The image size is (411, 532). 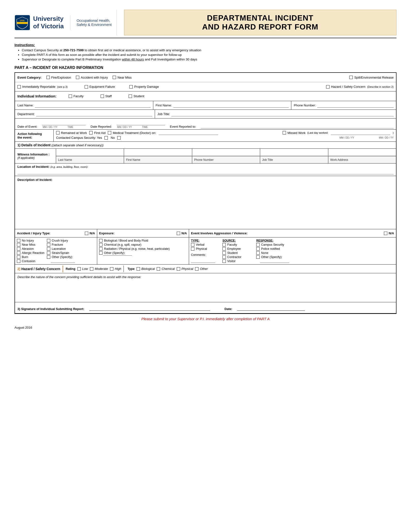 What do you see at coordinates (101, 127) in the screenshot?
I see `date-reported-label: Date Reported:` at bounding box center [101, 127].